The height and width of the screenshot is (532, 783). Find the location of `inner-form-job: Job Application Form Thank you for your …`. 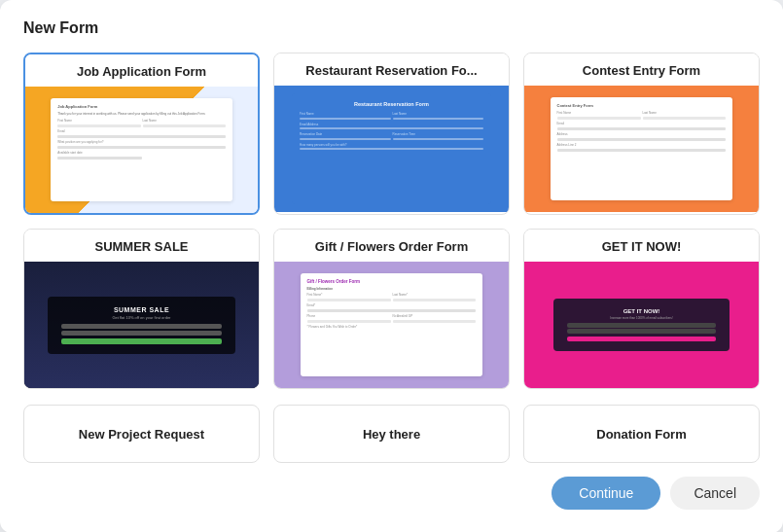

inner-form-job: Job Application Form Thank you for your … is located at coordinates (141, 150).